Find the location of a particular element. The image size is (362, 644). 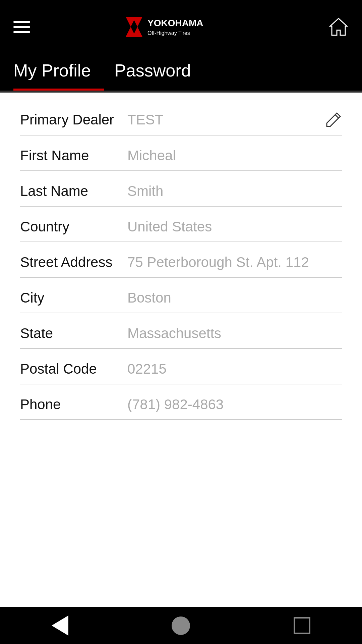

value-last-name: Smith is located at coordinates (235, 191).